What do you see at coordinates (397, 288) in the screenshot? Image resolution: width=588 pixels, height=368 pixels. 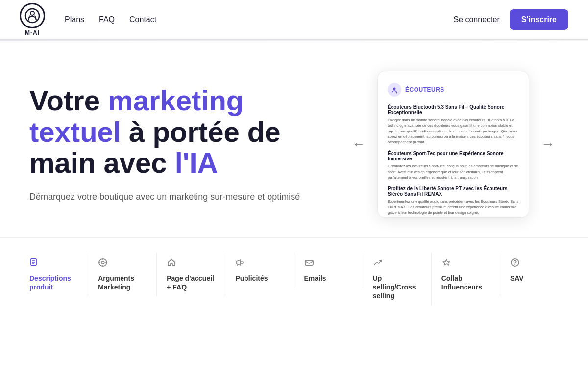 I see `tab-label-up-selling: Up selling/Cross selling` at bounding box center [397, 288].